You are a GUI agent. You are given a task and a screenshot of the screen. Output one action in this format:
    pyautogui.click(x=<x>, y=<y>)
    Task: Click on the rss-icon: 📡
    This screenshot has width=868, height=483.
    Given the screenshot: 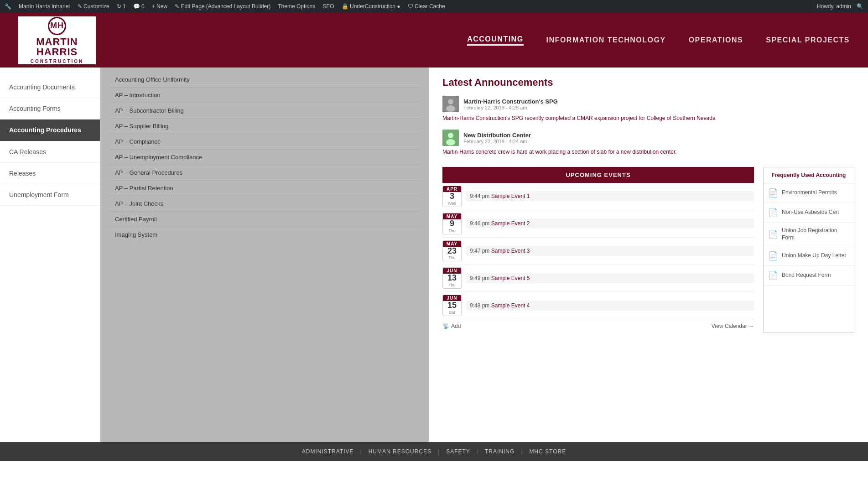 What is the action you would take?
    pyautogui.click(x=446, y=326)
    